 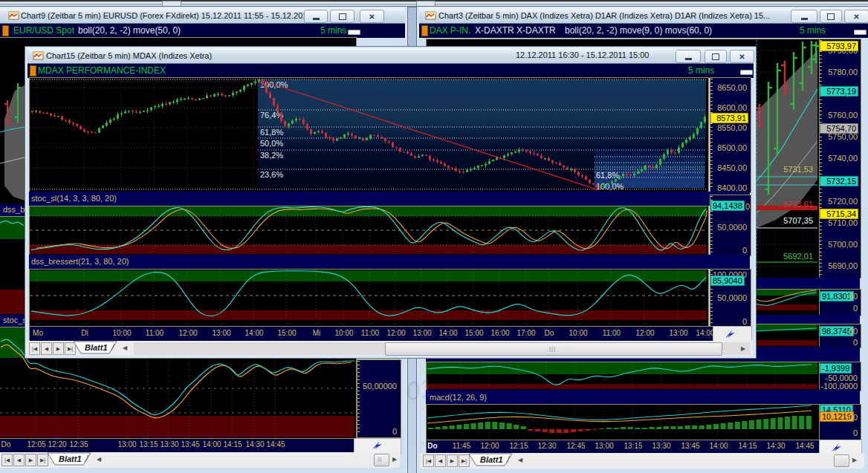 What do you see at coordinates (839, 158) in the screenshot?
I see `chart3-scale-label: 5740,00` at bounding box center [839, 158].